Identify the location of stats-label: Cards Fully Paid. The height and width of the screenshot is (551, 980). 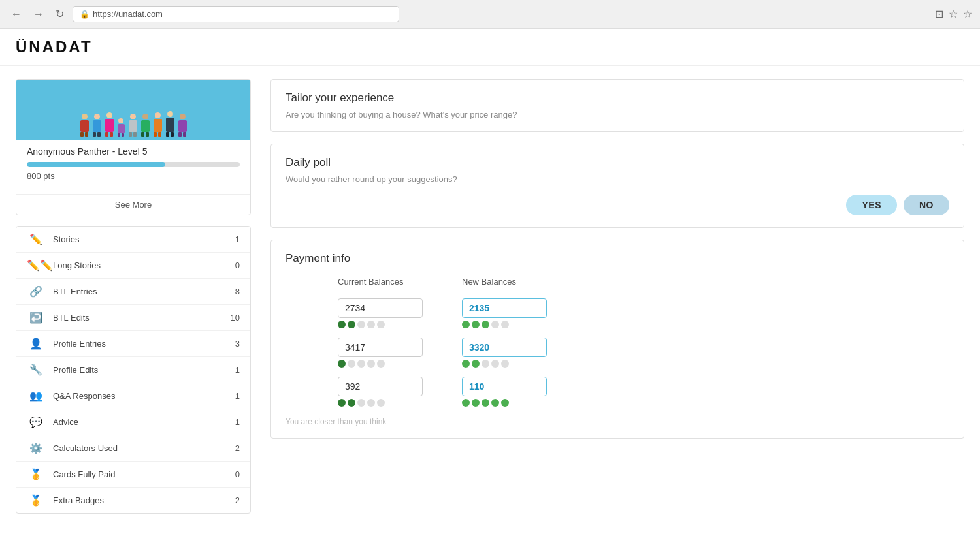
(136, 474).